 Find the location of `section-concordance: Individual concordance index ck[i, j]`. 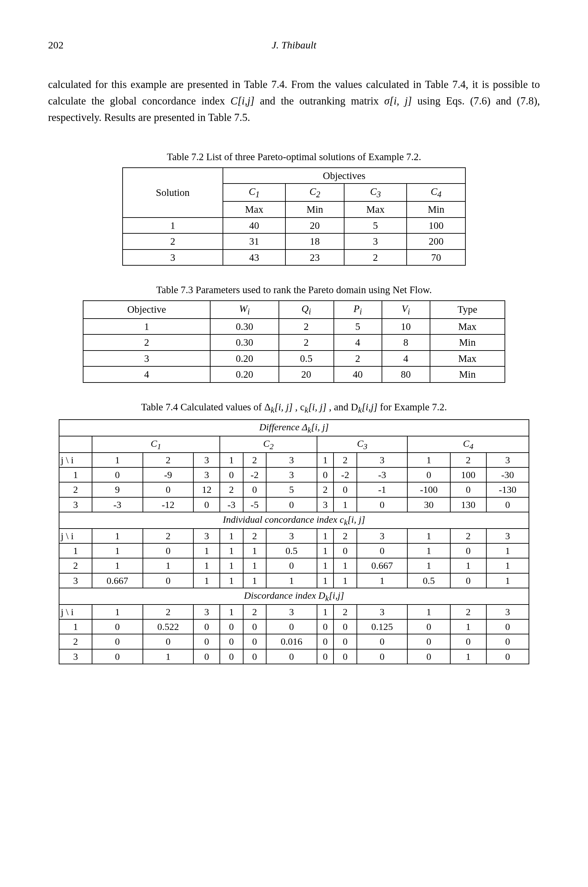

section-concordance: Individual concordance index ck[i, j] is located at coordinates (294, 520).